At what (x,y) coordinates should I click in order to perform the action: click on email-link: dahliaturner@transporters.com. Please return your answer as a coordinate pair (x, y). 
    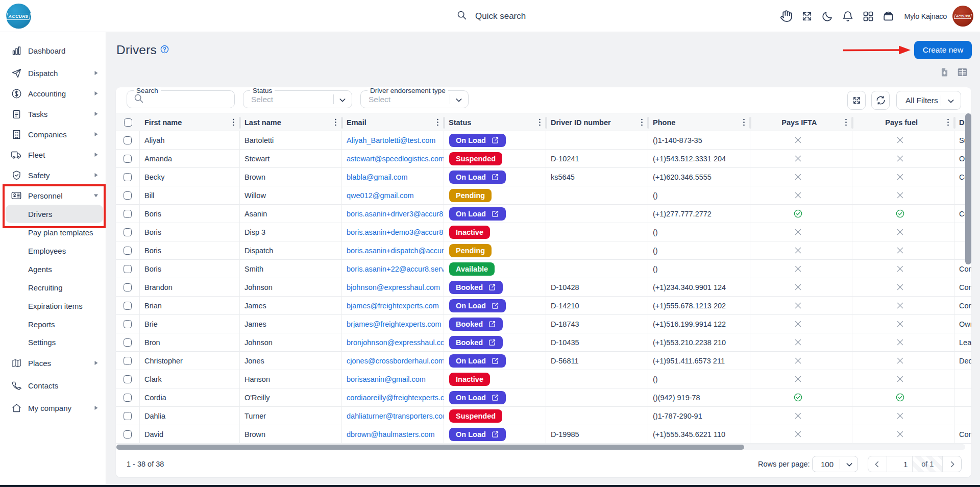
    Looking at the image, I should click on (395, 416).